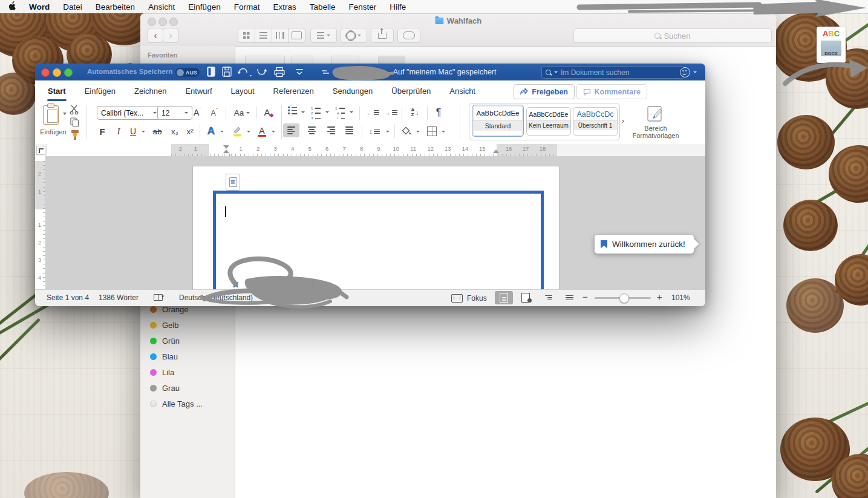 This screenshot has width=868, height=498. I want to click on view-switcher, so click(272, 35).